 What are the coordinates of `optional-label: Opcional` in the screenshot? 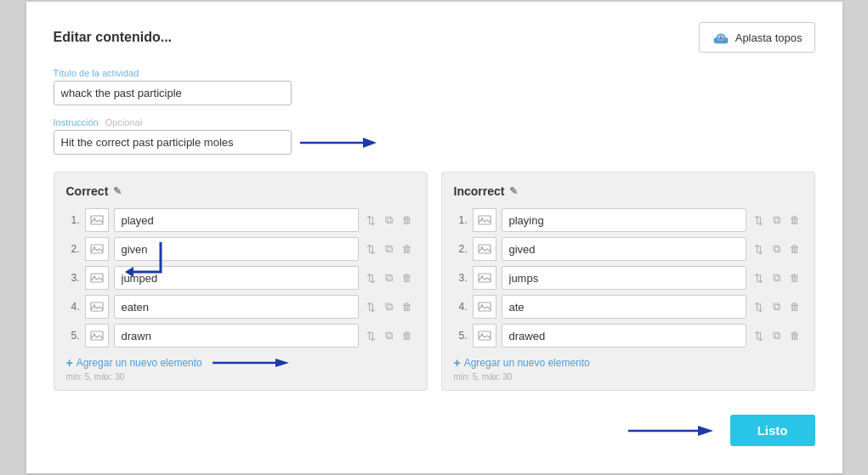 It's located at (124, 122).